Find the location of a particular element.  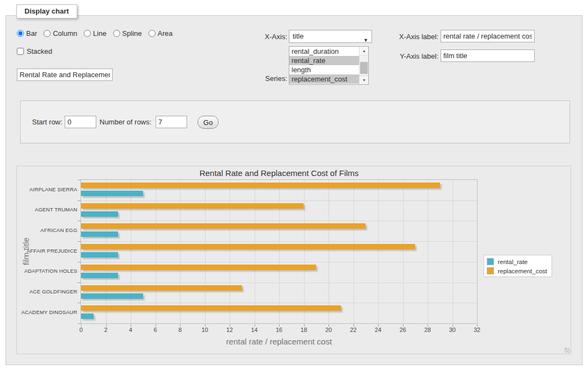

y-axis-label-input is located at coordinates (487, 55).